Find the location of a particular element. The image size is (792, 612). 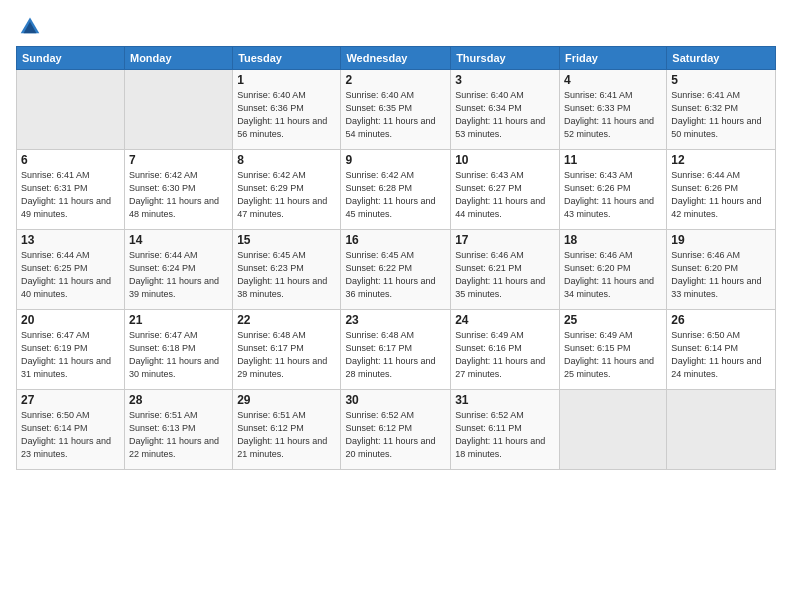

weekday-header: Tuesday is located at coordinates (287, 58).